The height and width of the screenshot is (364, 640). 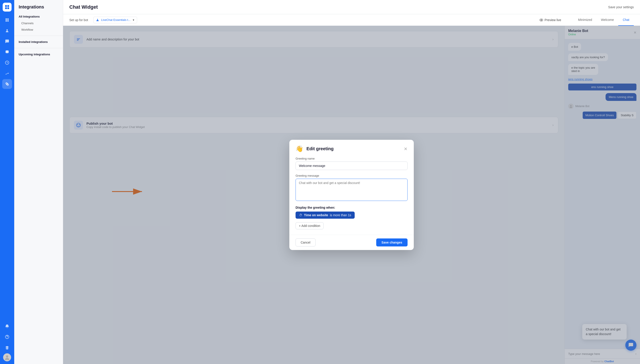 What do you see at coordinates (38, 30) in the screenshot?
I see `nav-workflow: Workflow` at bounding box center [38, 30].